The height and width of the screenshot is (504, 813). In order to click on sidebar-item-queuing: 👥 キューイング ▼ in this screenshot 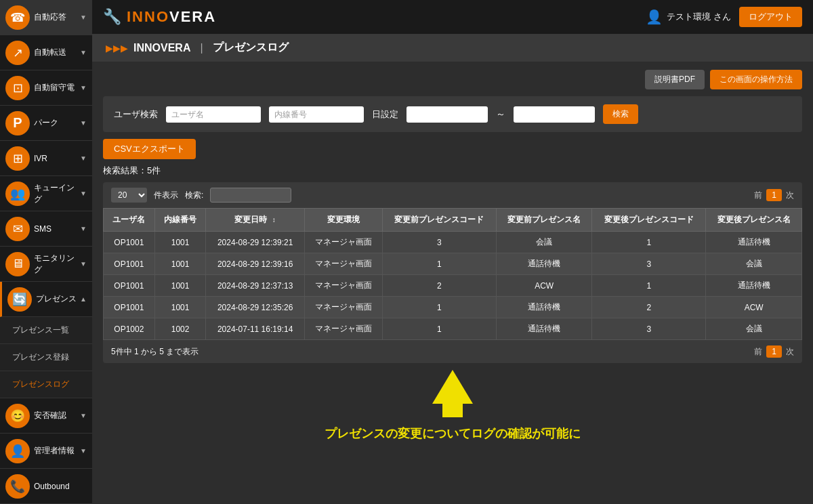, I will do `click(46, 194)`.